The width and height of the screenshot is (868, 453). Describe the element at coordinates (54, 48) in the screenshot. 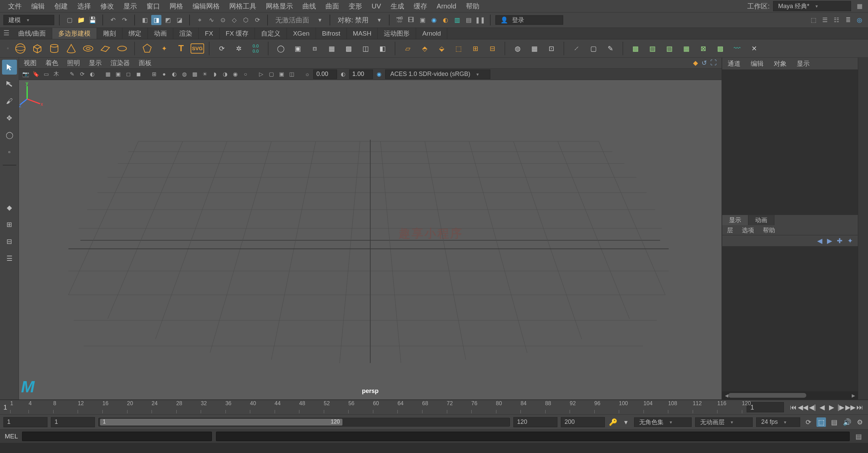

I see `polycylinder-icon` at that location.